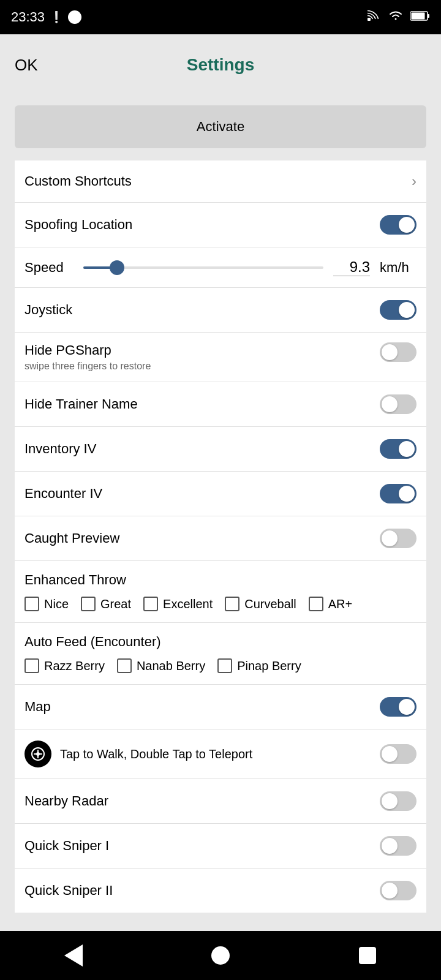 This screenshot has height=980, width=441. I want to click on joystick-label: Joystick, so click(48, 310).